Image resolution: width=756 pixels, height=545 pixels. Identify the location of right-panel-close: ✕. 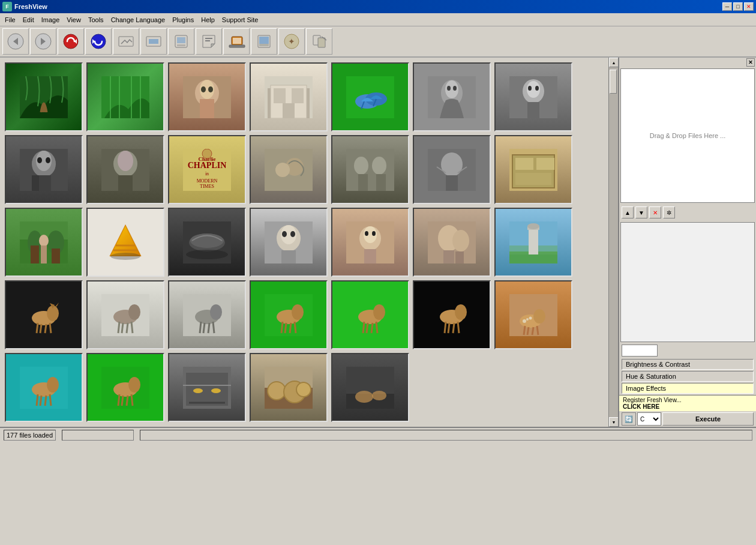
(751, 62).